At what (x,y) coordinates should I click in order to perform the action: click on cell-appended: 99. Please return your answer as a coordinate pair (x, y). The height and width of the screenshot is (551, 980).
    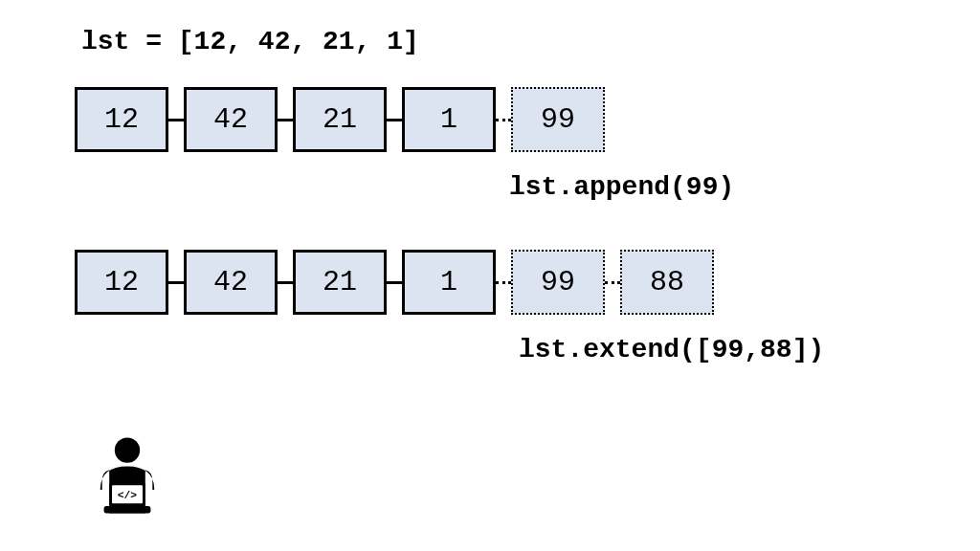
    Looking at the image, I should click on (558, 120).